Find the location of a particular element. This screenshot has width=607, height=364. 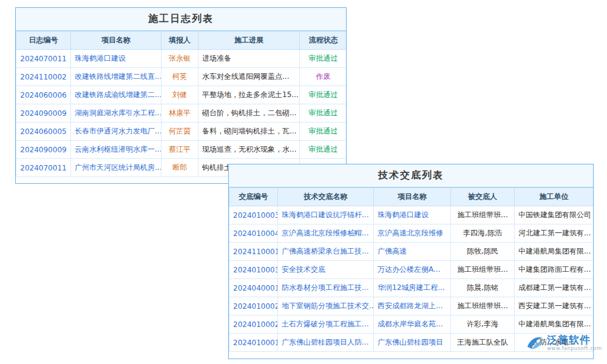

disclosure-name-link: 地下室钢筋分项施工技术交... is located at coordinates (328, 306).